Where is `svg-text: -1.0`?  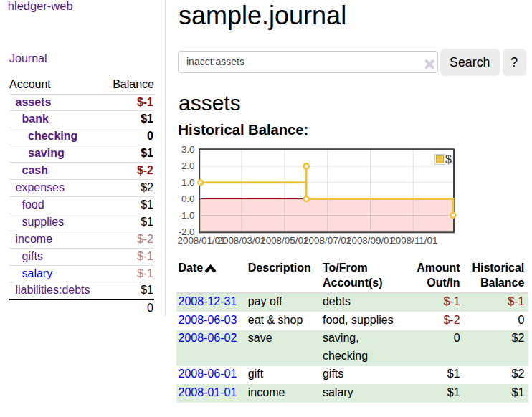
svg-text: -1.0 is located at coordinates (186, 215).